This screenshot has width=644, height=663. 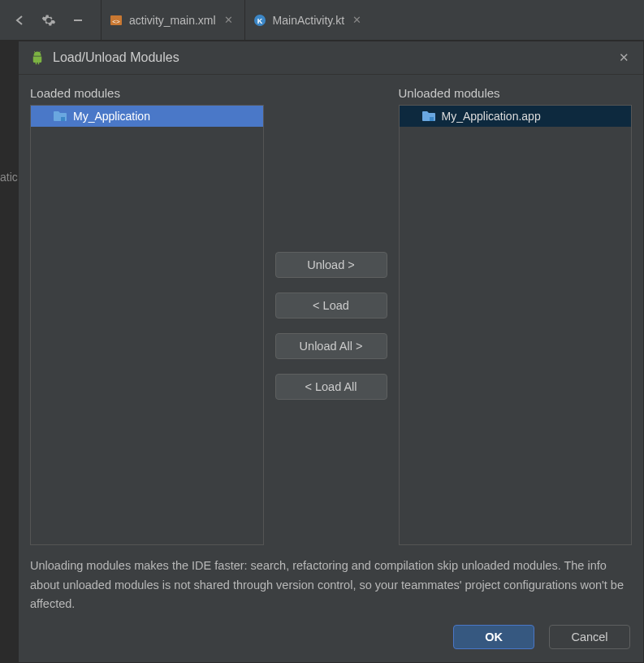 I want to click on dialog-title: Load/Unload Modules, so click(x=116, y=58).